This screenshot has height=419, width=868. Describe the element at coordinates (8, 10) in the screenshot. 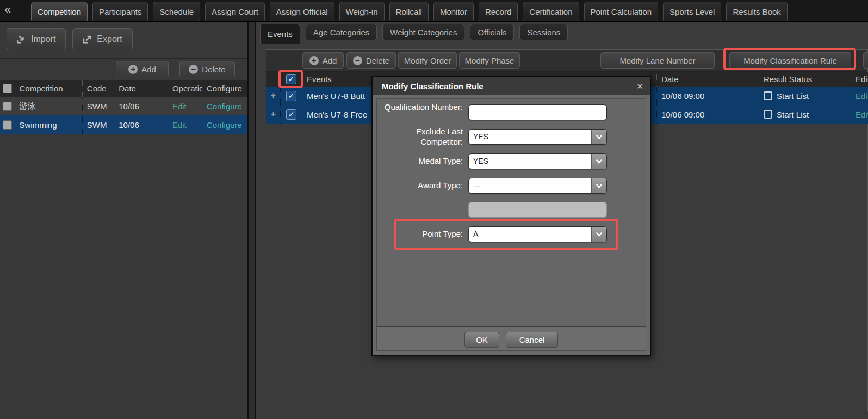

I see `collapse-sidebar-icon: «` at that location.